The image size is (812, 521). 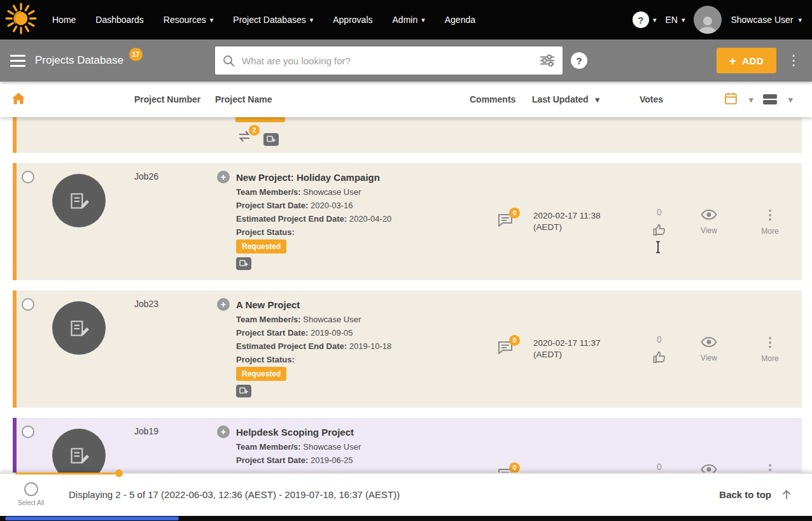 I want to click on last-updated: 2020-02-17 11:37(AEDT), so click(x=585, y=349).